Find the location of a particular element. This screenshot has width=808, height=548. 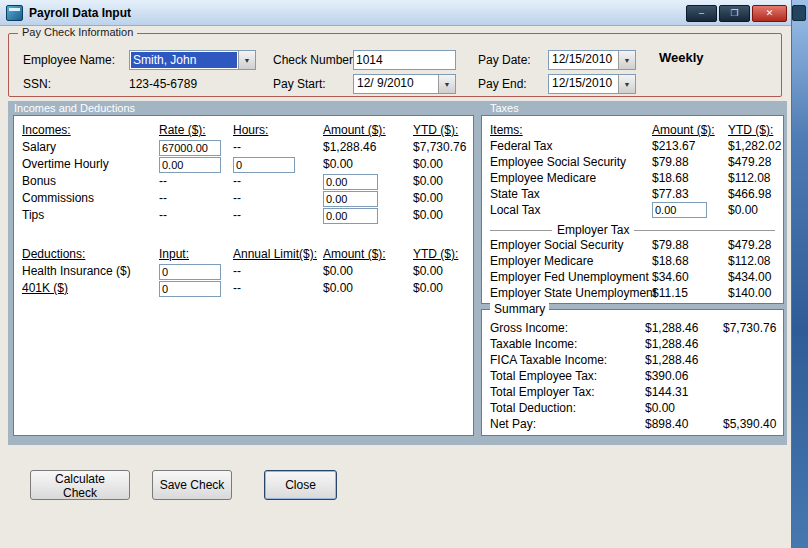

income-row-label: Bonus is located at coordinates (90, 182).